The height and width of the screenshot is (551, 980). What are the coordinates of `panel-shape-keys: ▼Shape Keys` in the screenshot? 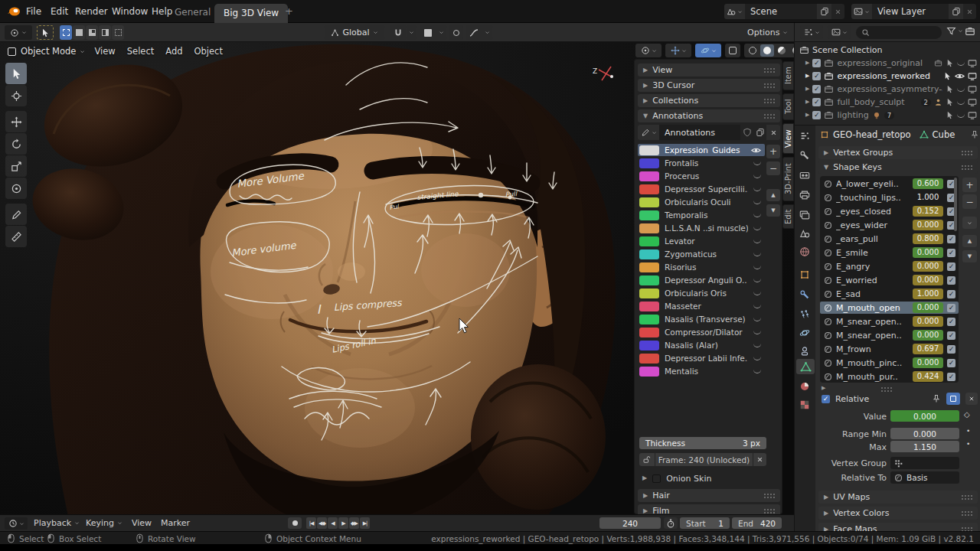 It's located at (898, 167).